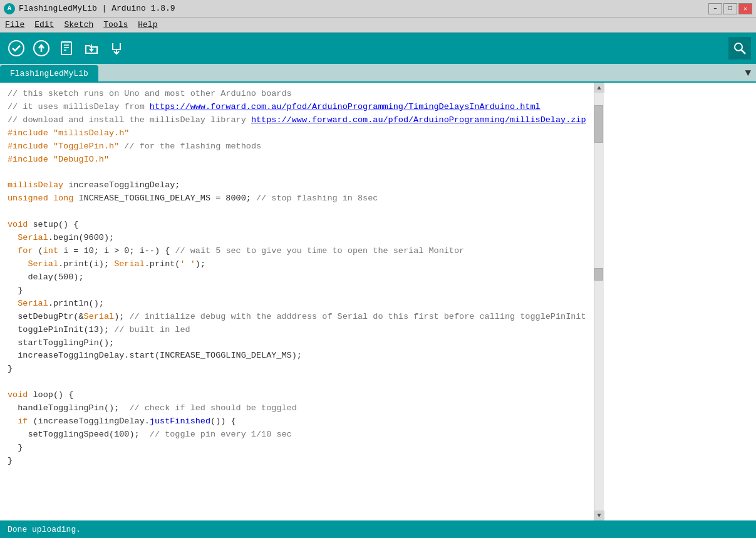 The width and height of the screenshot is (756, 538). What do you see at coordinates (16, 48) in the screenshot?
I see `verify-button` at bounding box center [16, 48].